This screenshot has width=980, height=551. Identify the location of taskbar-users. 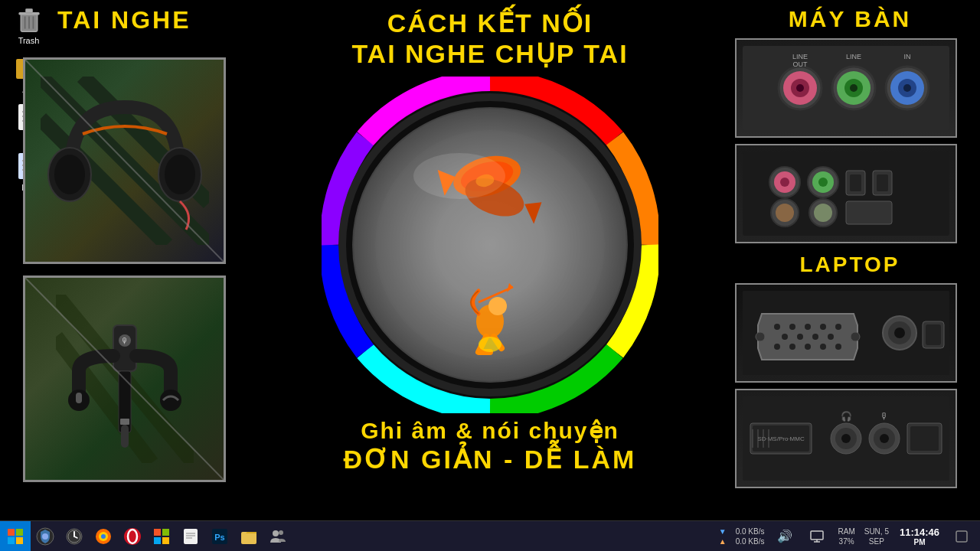
(278, 536).